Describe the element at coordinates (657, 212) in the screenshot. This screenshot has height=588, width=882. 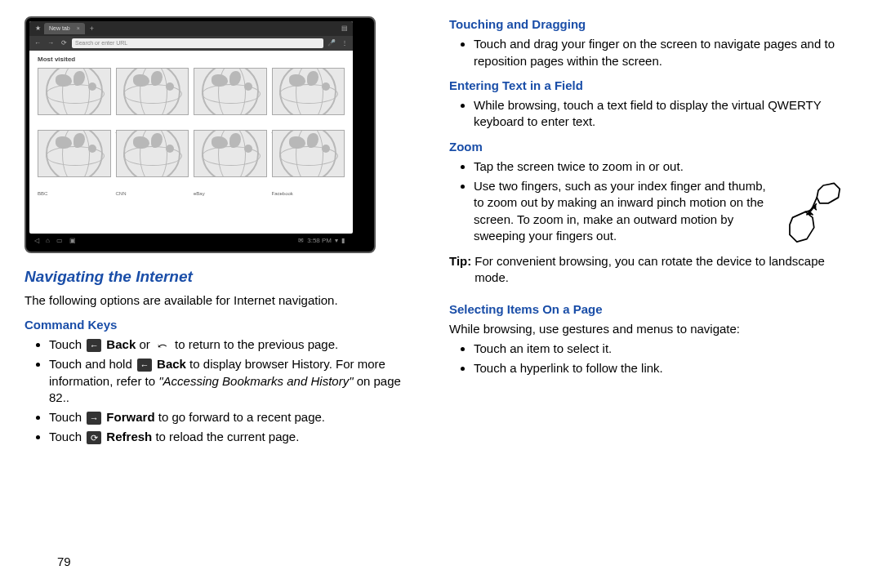
I see `list-item: Use two fingers, such as your index fing…` at that location.